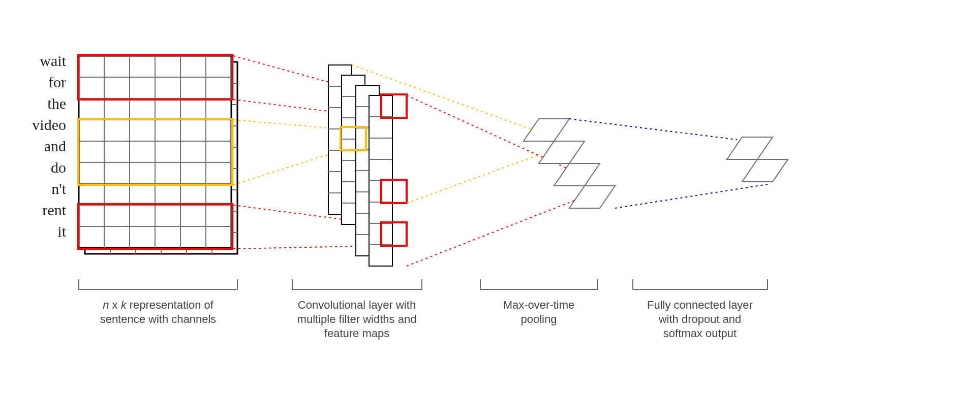 The height and width of the screenshot is (395, 980). What do you see at coordinates (59, 189) in the screenshot?
I see `word-6: n't` at bounding box center [59, 189].